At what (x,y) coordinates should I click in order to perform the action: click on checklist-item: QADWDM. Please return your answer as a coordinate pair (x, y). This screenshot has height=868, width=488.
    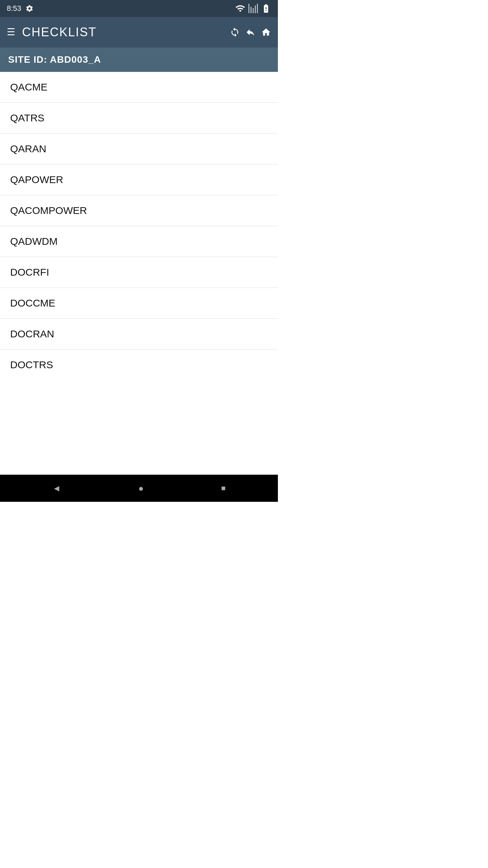
    Looking at the image, I should click on (139, 241).